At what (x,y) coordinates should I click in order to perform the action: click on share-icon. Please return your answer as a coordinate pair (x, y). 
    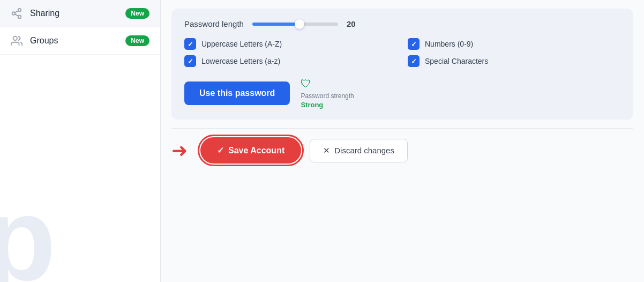
    Looking at the image, I should click on (17, 13).